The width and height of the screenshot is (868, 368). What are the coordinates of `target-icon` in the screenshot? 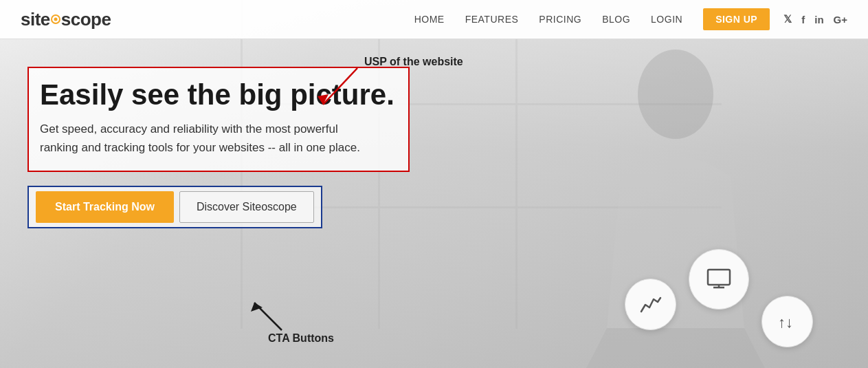 It's located at (56, 19).